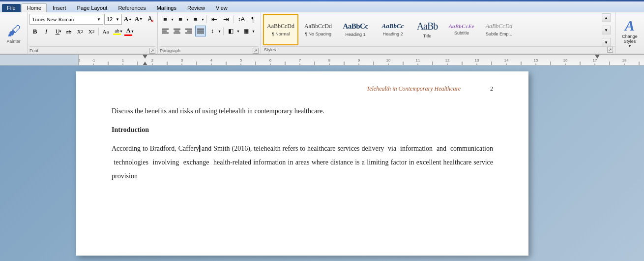 Image resolution: width=644 pixels, height=261 pixels. I want to click on paragraph-2: According to Bradford, Caffery|and Smith…, so click(302, 163).